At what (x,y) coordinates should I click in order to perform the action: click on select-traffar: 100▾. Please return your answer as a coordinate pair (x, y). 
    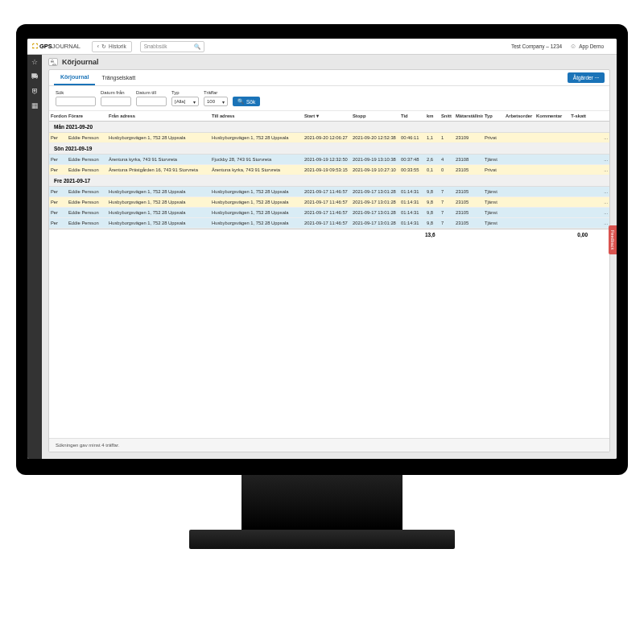
    Looking at the image, I should click on (216, 101).